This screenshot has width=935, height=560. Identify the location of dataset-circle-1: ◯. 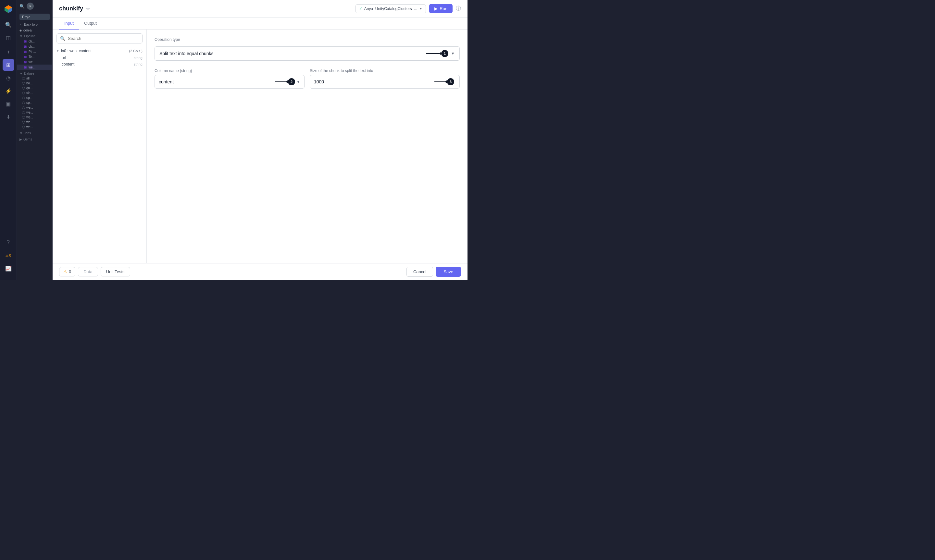
(23, 78).